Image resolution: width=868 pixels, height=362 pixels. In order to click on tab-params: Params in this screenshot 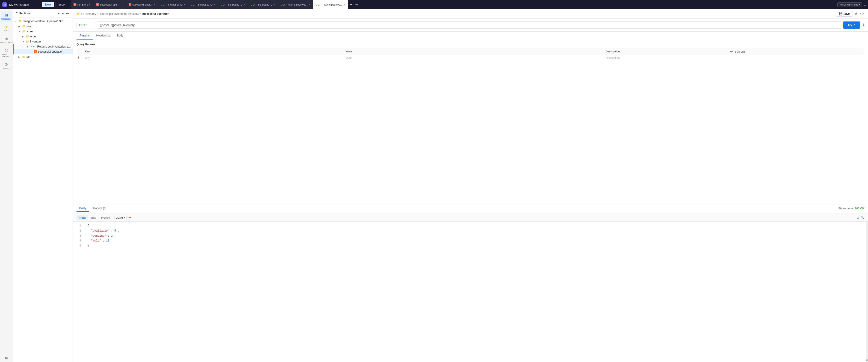, I will do `click(85, 36)`.